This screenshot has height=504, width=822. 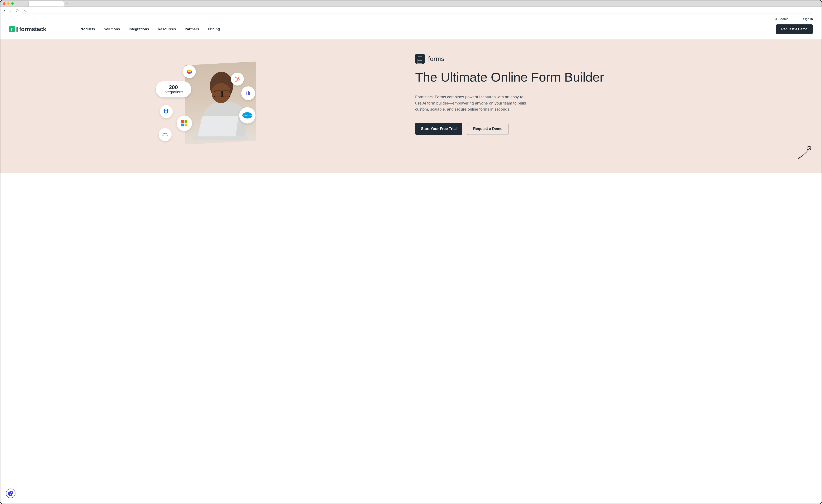 I want to click on search-label: Search, so click(x=784, y=19).